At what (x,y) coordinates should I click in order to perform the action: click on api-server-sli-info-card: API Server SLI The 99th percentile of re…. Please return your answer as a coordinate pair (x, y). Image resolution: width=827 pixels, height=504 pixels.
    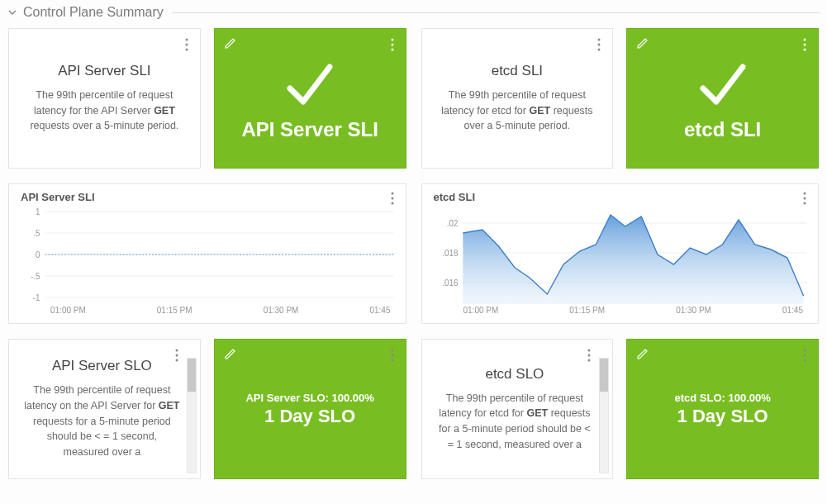
    Looking at the image, I should click on (104, 98).